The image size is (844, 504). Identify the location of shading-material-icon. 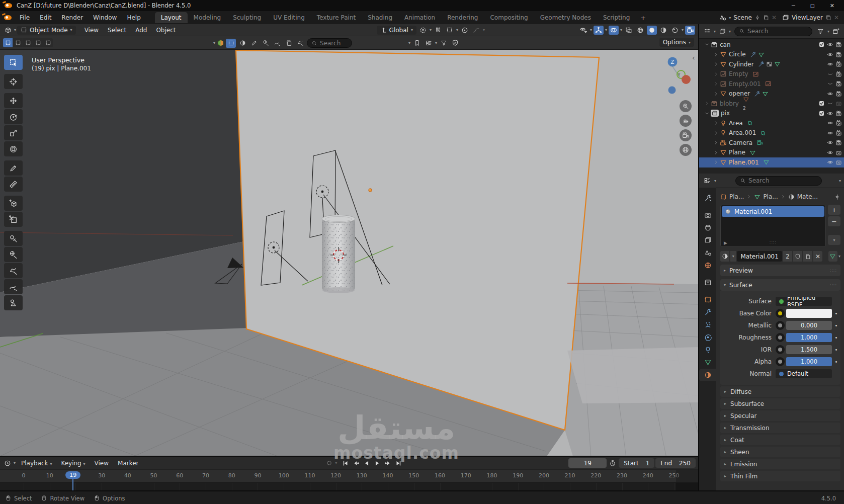
(663, 30).